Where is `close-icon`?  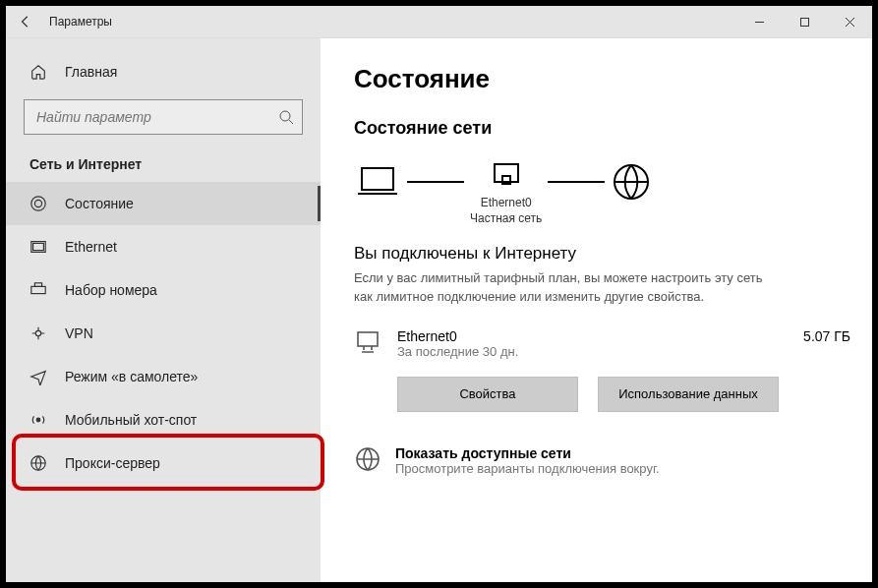
close-icon is located at coordinates (849, 22).